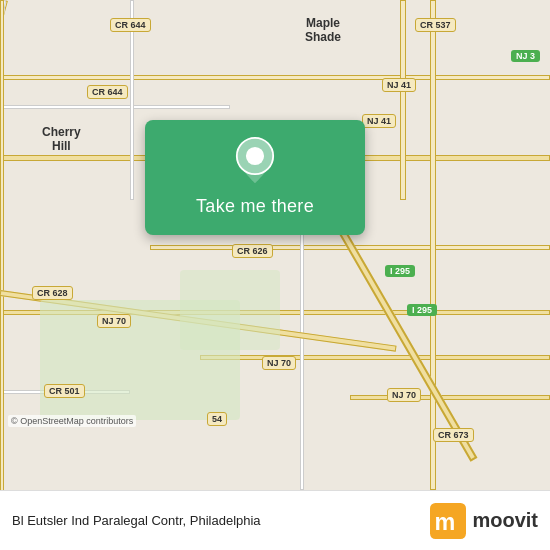 This screenshot has width=550, height=550. I want to click on badge-nj41-1: NJ 41, so click(399, 85).